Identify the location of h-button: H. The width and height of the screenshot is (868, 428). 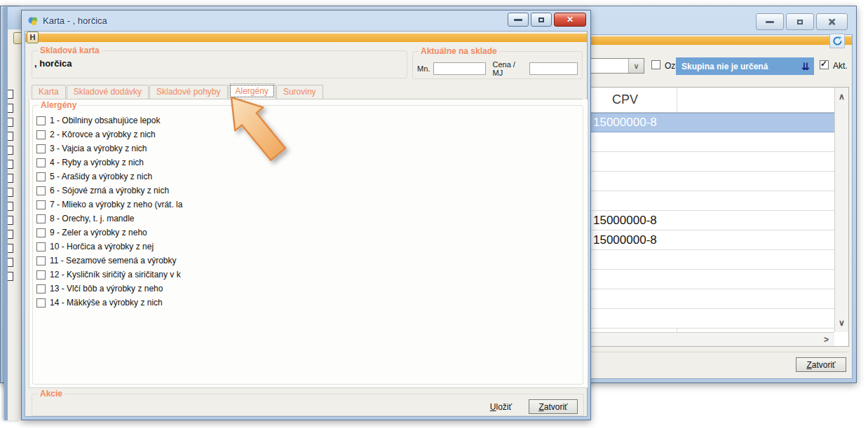
(32, 38).